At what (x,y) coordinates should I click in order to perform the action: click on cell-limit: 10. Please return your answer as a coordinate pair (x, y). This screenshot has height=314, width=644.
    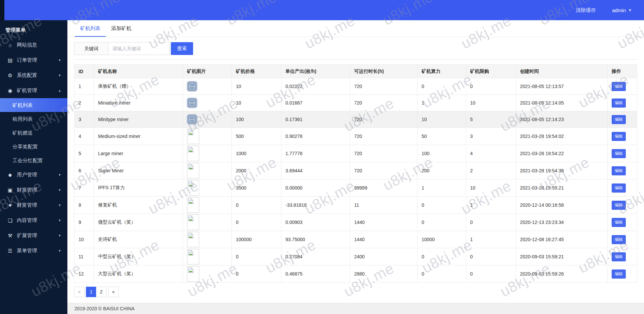
    Looking at the image, I should click on (491, 103).